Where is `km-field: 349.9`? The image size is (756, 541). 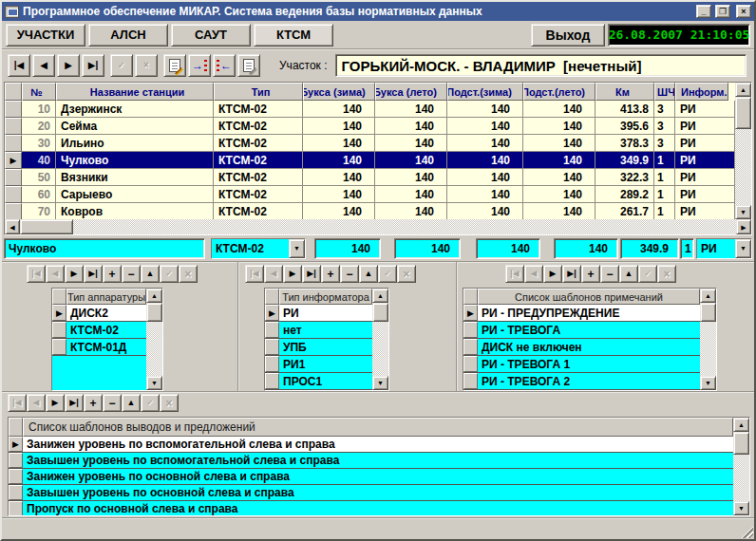 km-field: 349.9 is located at coordinates (650, 249).